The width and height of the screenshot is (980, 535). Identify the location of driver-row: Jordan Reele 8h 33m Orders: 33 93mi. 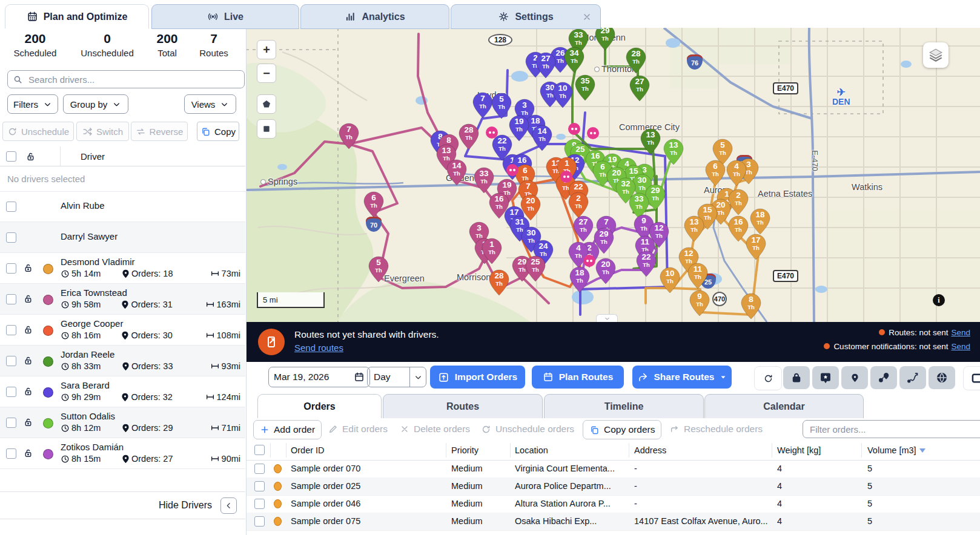
(122, 361).